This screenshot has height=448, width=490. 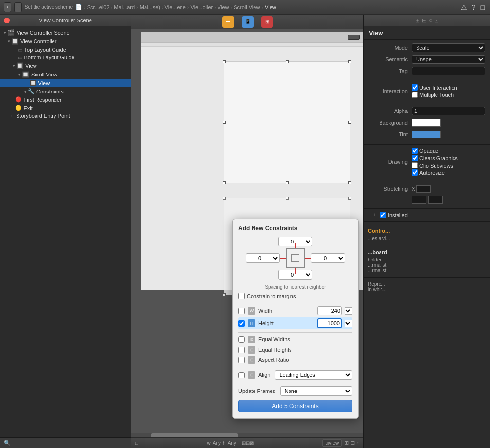 What do you see at coordinates (436, 20) in the screenshot?
I see `rp-icon-4: ⊡` at bounding box center [436, 20].